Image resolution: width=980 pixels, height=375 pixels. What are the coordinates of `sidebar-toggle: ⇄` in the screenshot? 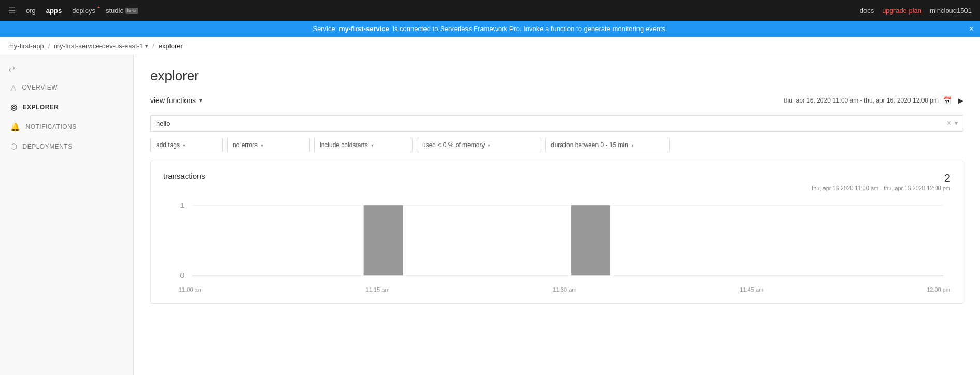 It's located at (66, 68).